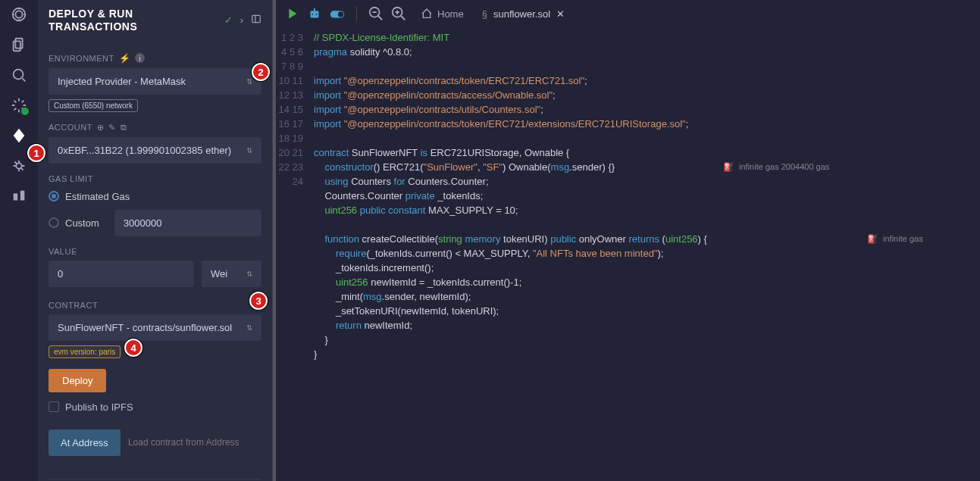  What do you see at coordinates (155, 327) in the screenshot?
I see `contract-dropdown: SunFlowerNFT - contracts/sunflower.sol ⇅` at bounding box center [155, 327].